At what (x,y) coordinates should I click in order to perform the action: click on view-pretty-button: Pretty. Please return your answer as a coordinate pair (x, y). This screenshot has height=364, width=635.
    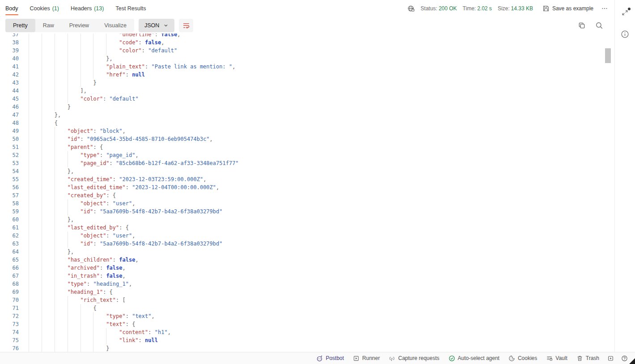
    Looking at the image, I should click on (21, 25).